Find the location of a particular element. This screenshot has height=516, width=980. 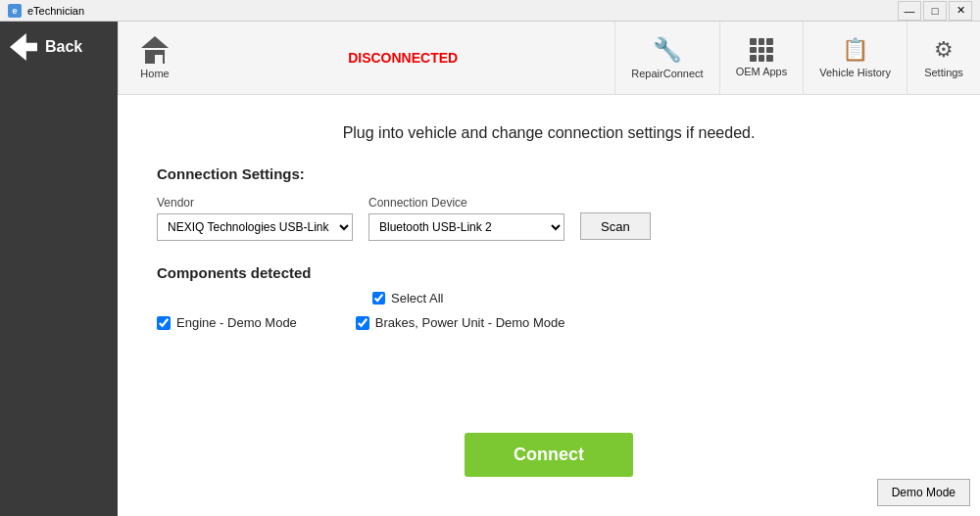

sidebar: Back is located at coordinates (59, 268).